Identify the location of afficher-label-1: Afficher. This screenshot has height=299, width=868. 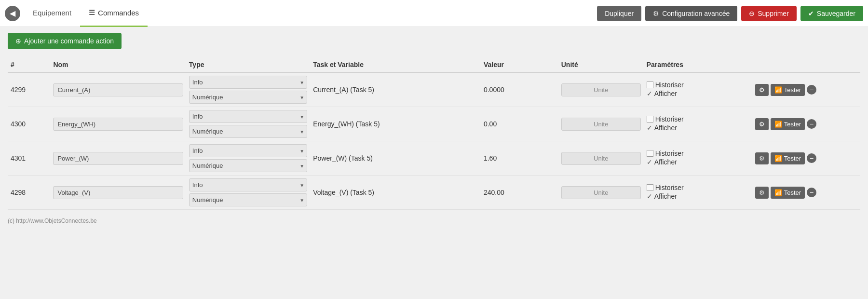
(665, 128).